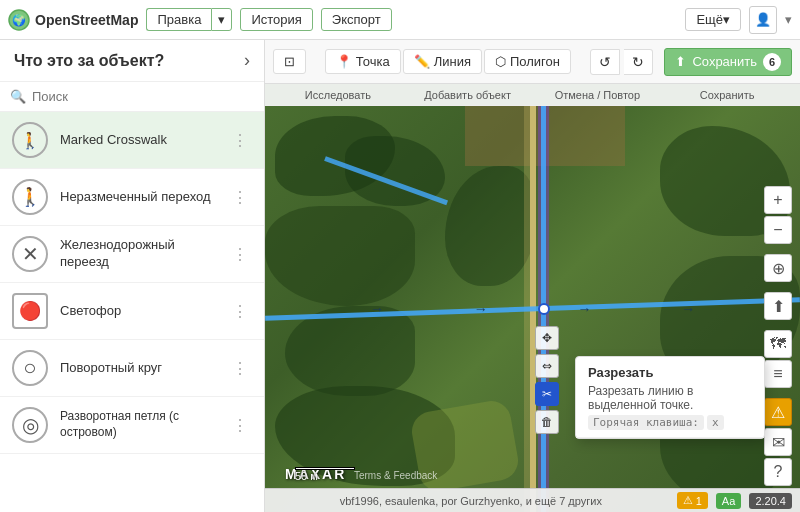  I want to click on context-menu-tooltip: Разрезать Разрезать линию в выделенной т…, so click(670, 398).